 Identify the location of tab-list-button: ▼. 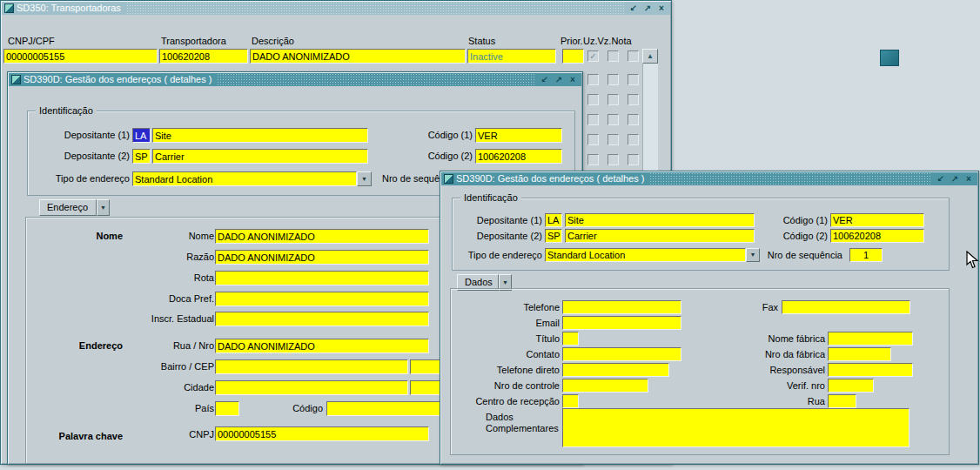
(103, 207).